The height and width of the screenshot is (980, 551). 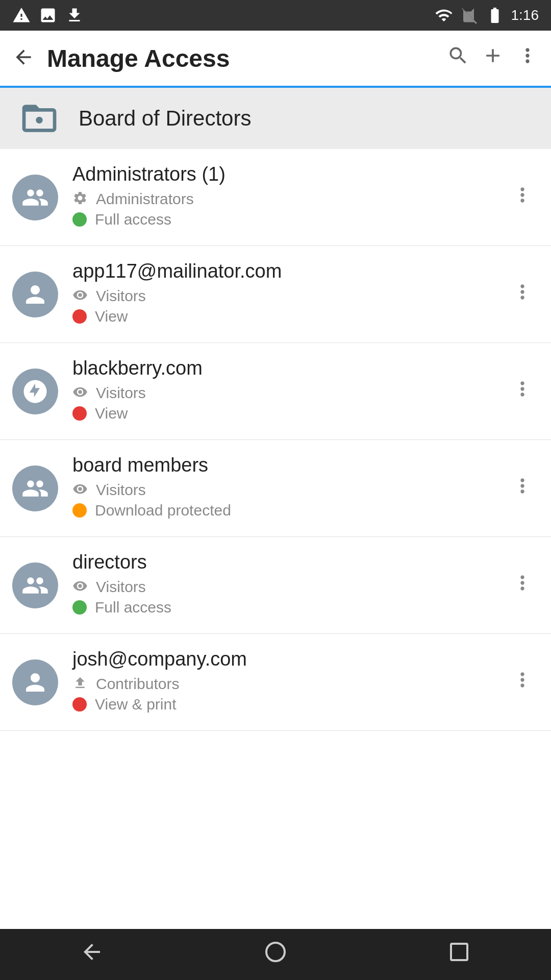 What do you see at coordinates (276, 59) in the screenshot?
I see `app-bar: Manage Access` at bounding box center [276, 59].